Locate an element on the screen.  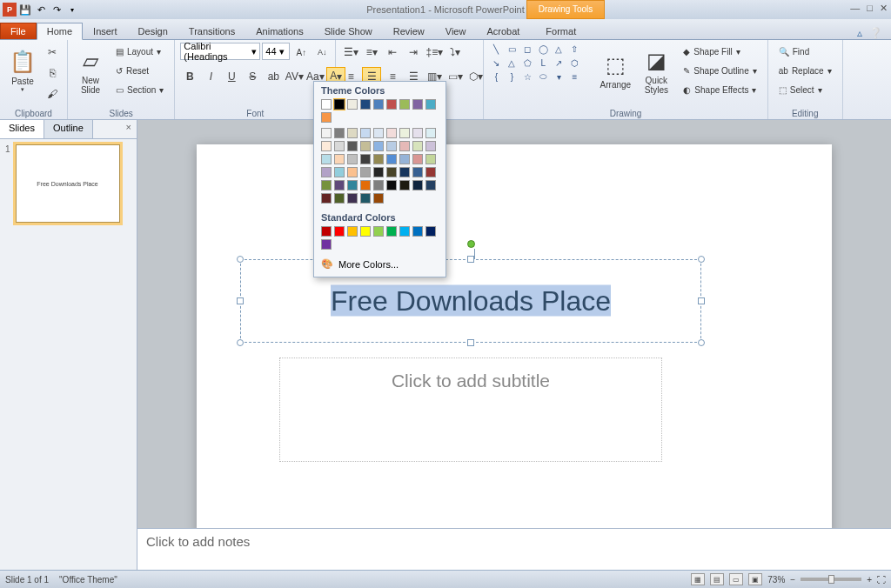
minimize-ribbon-icon: ▵ is located at coordinates (860, 33).